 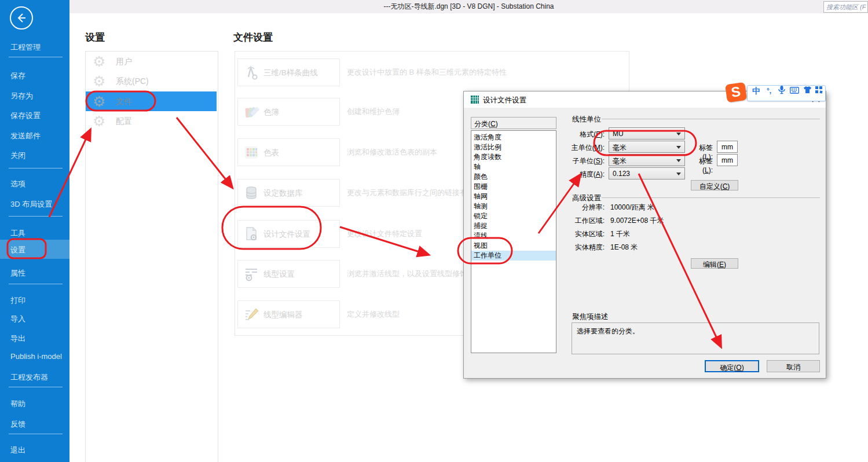 I want to click on sidebar-item-feedback: 反馈, so click(x=35, y=424).